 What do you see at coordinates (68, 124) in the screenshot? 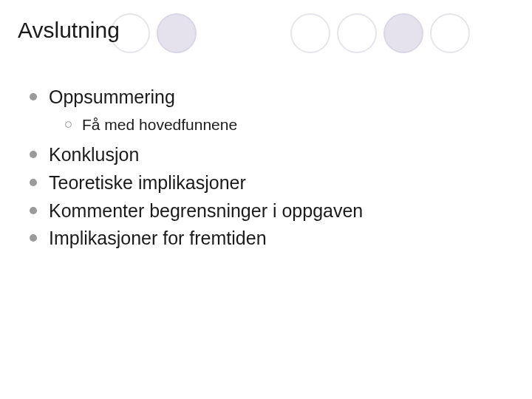
I see `hollow-bullet-icon` at bounding box center [68, 124].